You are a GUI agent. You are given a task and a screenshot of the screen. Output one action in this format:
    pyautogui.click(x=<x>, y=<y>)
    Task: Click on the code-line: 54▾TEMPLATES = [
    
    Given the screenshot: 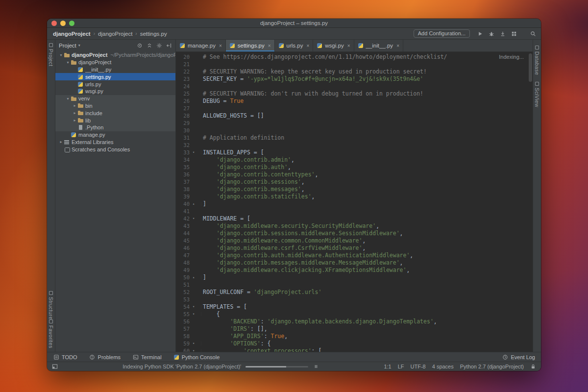 What is the action you would take?
    pyautogui.click(x=354, y=307)
    